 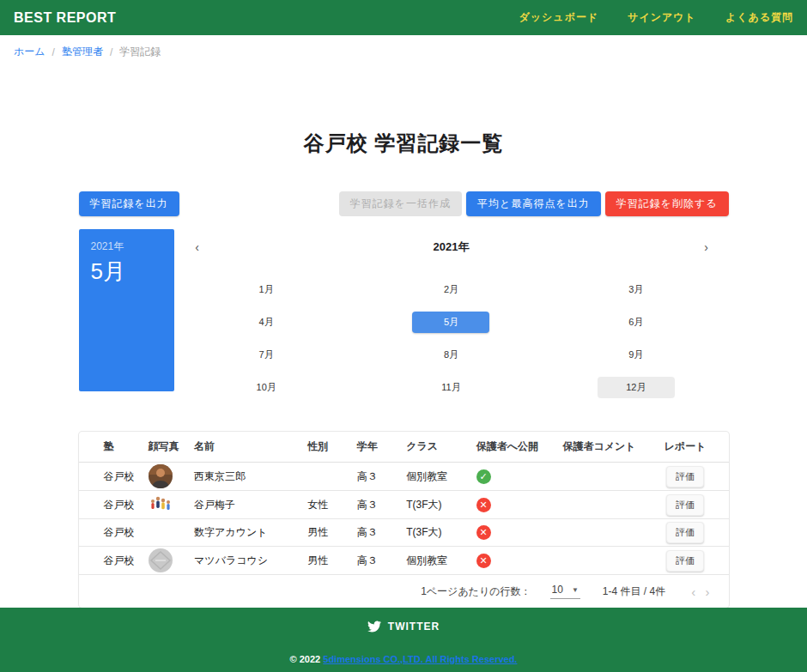 I want to click on breadcrumb-item-home: ホーム, so click(x=29, y=51).